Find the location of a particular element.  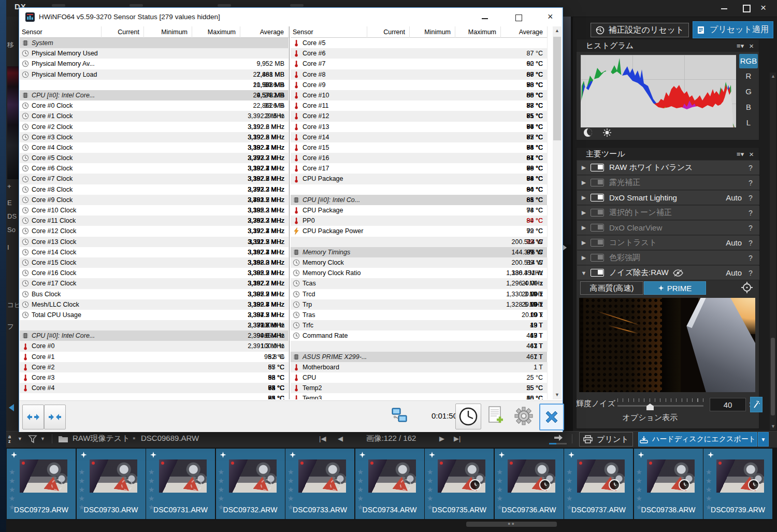

sensor-row: Motherboard25 °C25 °C25 °C25 °C is located at coordinates (419, 367).